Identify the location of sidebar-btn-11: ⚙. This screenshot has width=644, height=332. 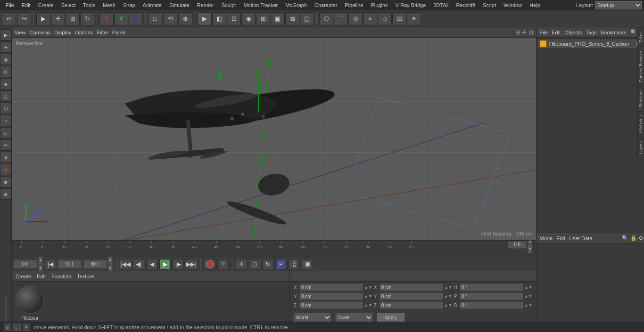
(6, 157).